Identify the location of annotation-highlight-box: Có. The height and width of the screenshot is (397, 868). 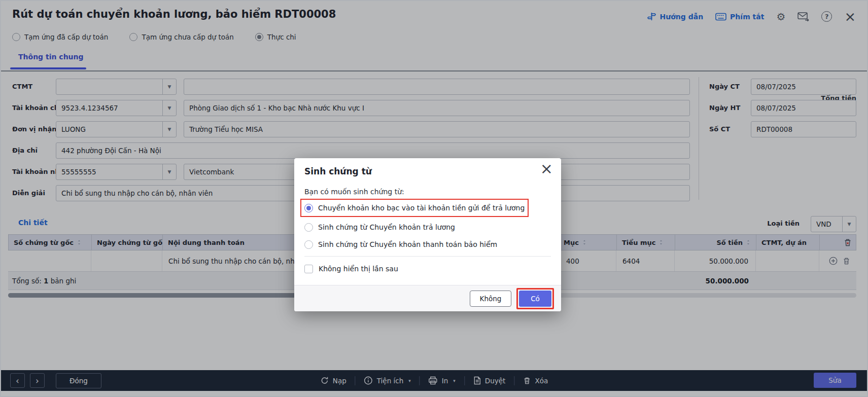
(535, 299).